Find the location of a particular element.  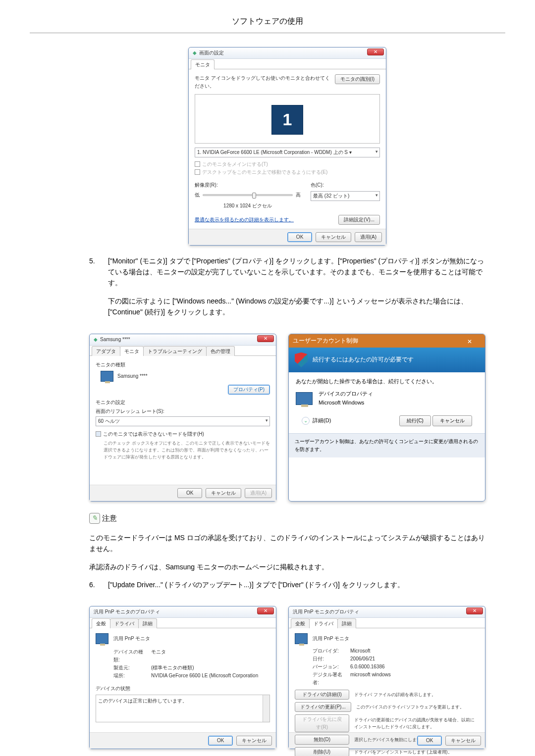

adapter-properties-dialog: ◆ Samsung **** ✕ アダプタ モニタ トラブルシューティング 色の… is located at coordinates (183, 418).